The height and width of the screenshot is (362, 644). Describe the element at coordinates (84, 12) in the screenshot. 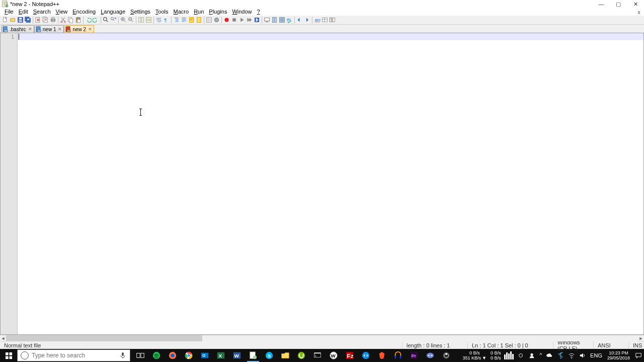

I see `menu-encoding: Encoding` at that location.